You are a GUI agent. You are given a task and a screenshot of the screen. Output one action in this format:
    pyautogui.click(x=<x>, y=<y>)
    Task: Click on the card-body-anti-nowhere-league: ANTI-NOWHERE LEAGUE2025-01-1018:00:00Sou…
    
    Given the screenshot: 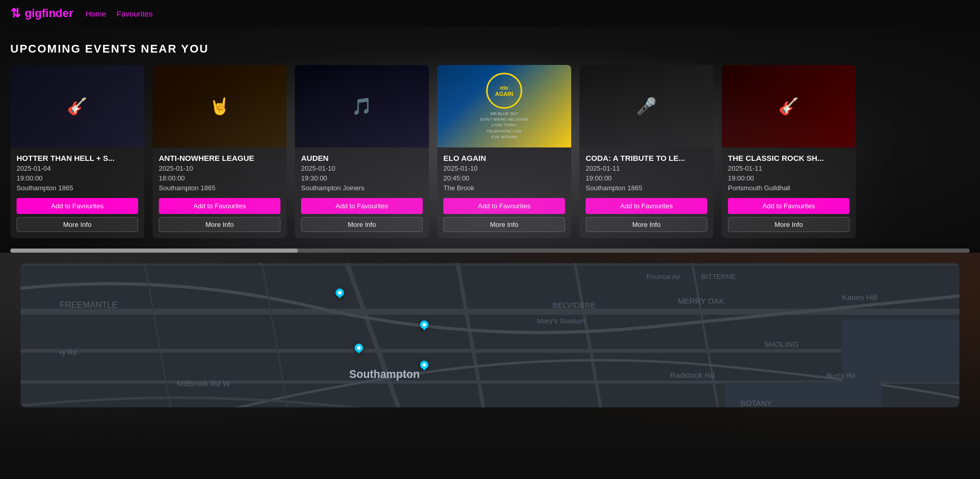 What is the action you would take?
    pyautogui.click(x=220, y=193)
    